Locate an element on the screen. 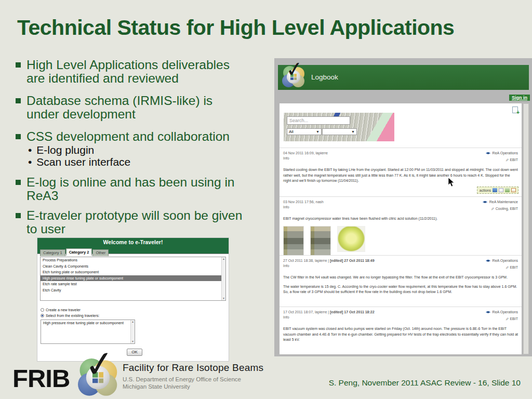  filter-type-select: All ▼ is located at coordinates (304, 132).